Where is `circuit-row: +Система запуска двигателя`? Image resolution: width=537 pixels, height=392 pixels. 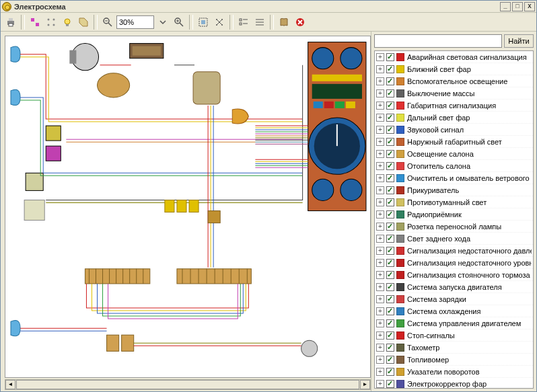 circuit-row: +Система запуска двигателя is located at coordinates (454, 287).